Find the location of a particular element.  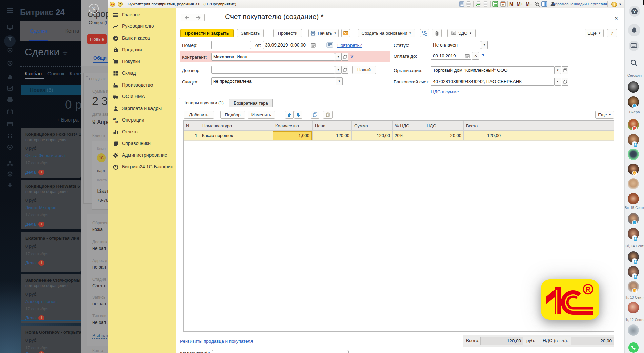

svg-text: Кт is located at coordinates (117, 122).